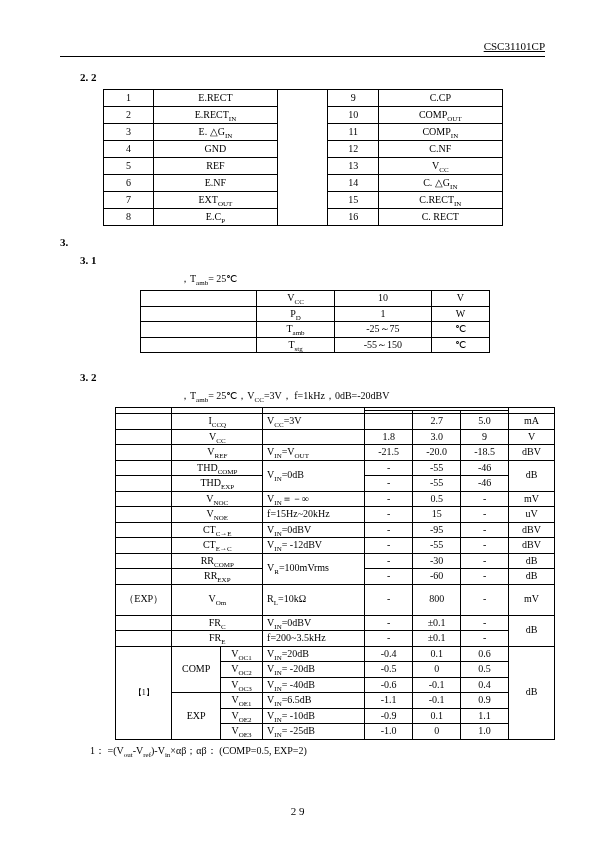  What do you see at coordinates (314, 546) in the screenshot?
I see `param-cond: VIN= -12dBV` at bounding box center [314, 546].